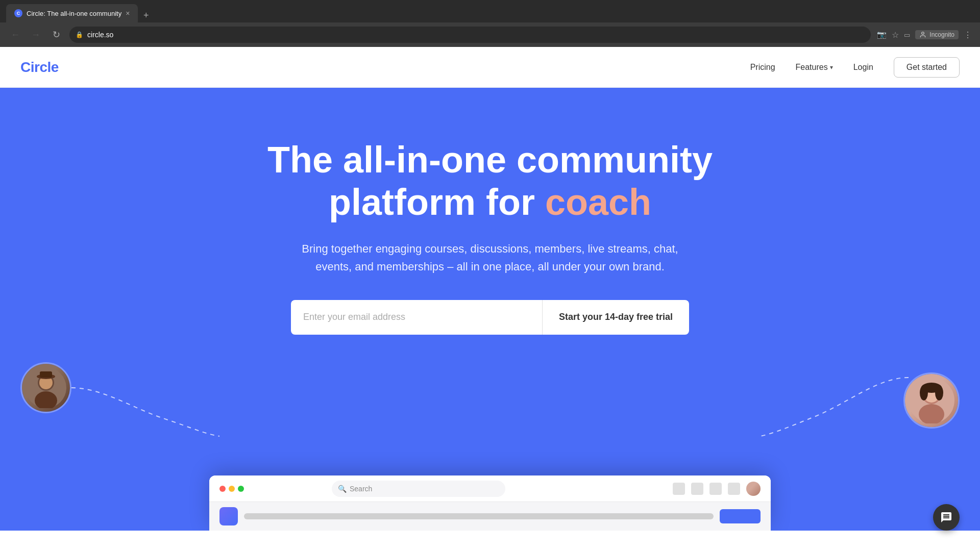 The image size is (980, 551). What do you see at coordinates (490, 317) in the screenshot?
I see `hero-cta-area: Start your 14-day free trial` at bounding box center [490, 317].